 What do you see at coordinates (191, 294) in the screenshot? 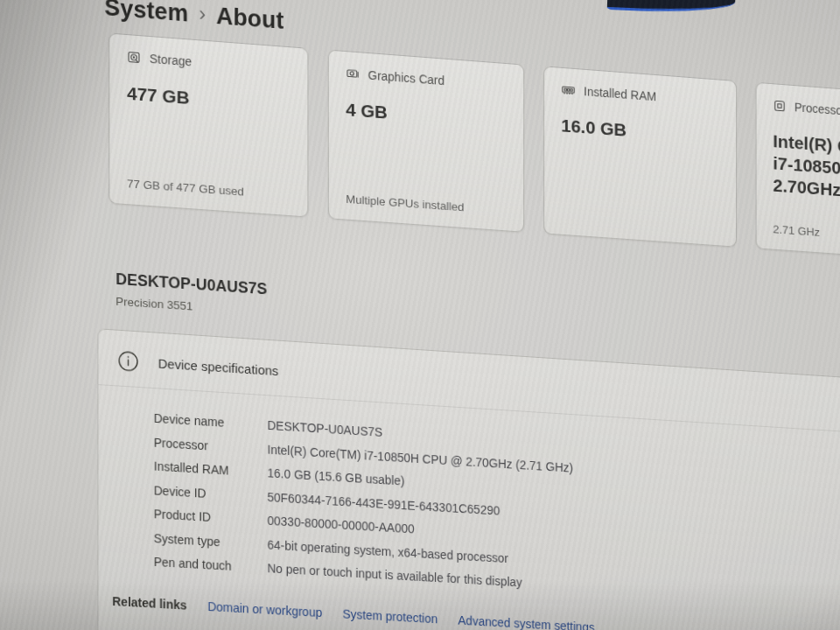
I see `device-name-block: DESKTOP-U0AUS7S Precision 3551` at bounding box center [191, 294].